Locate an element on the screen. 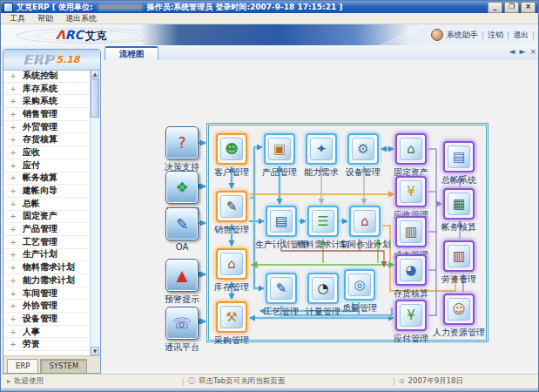 This screenshot has width=539, height=392. sidebar-item-14: +生产计划 is located at coordinates (47, 256).